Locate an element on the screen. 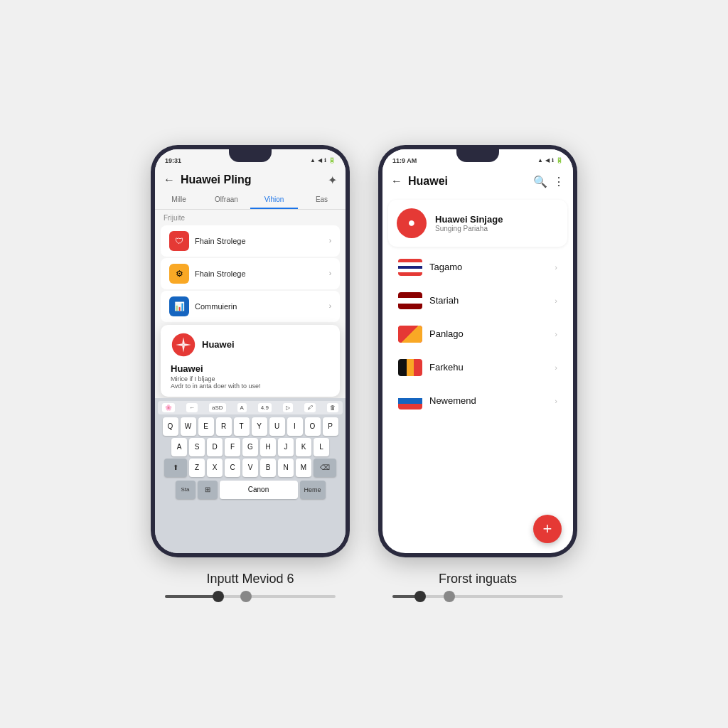  key-x: X is located at coordinates (215, 468).